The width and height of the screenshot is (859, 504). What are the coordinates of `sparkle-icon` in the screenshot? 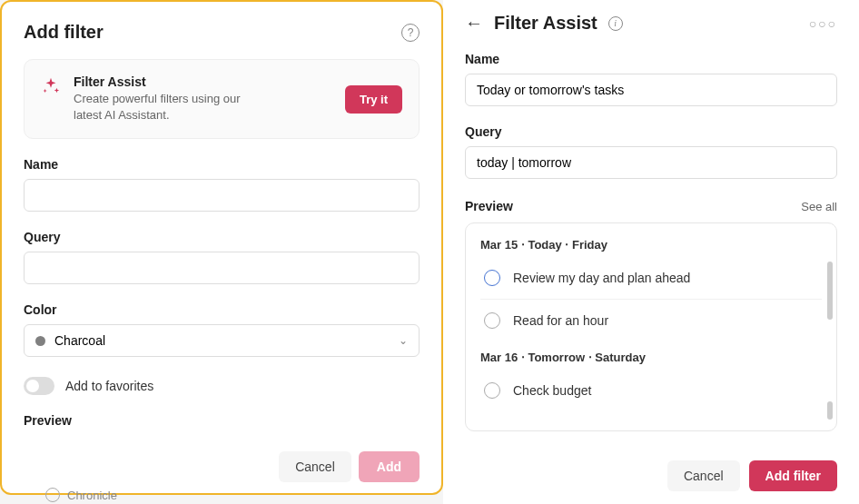 It's located at (51, 86).